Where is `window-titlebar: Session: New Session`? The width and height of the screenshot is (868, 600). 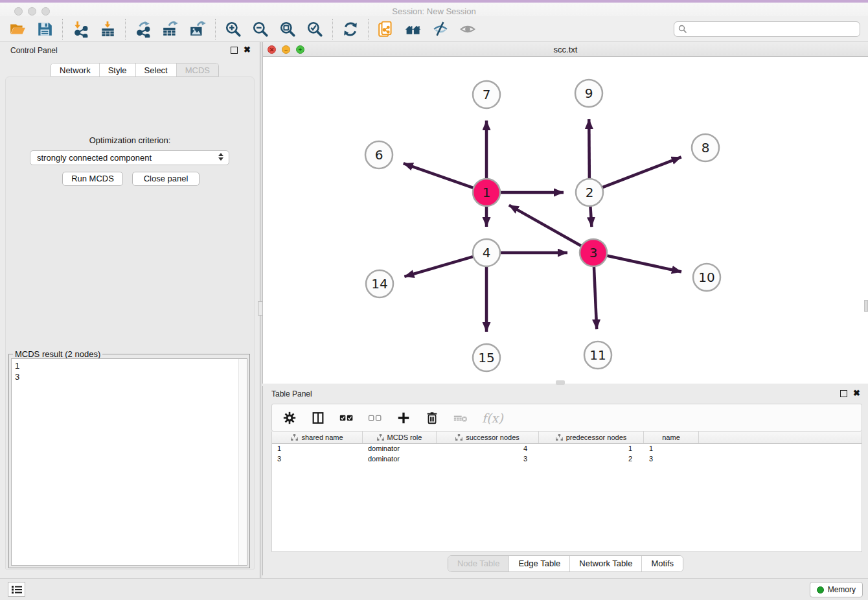
window-titlebar: Session: New Session is located at coordinates (434, 8).